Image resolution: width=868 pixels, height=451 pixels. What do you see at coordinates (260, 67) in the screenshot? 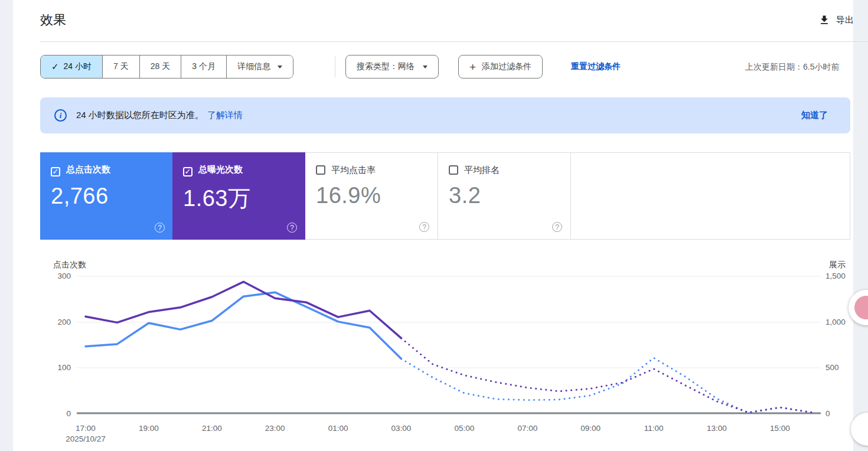
I see `detail-chip: 详细信息` at bounding box center [260, 67].